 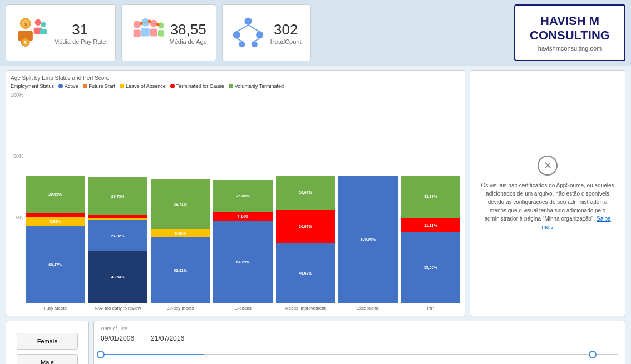 I want to click on legend-voluntarily: Voluntarily Terminated, so click(x=256, y=86).